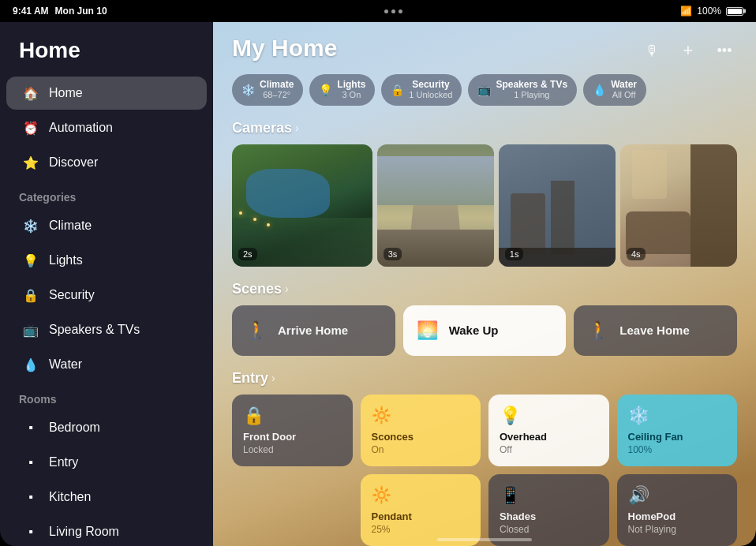 The height and width of the screenshot is (546, 756). I want to click on chip-lights-label: Lights, so click(351, 84).